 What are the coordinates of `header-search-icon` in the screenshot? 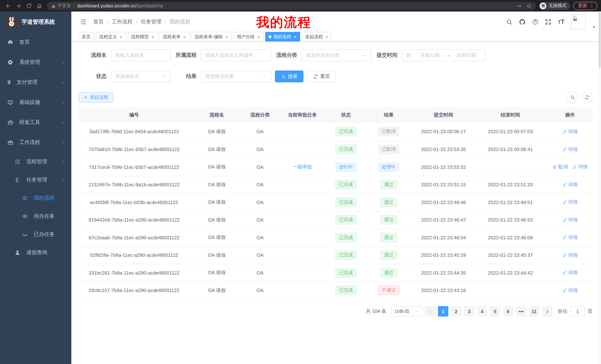 It's located at (509, 22).